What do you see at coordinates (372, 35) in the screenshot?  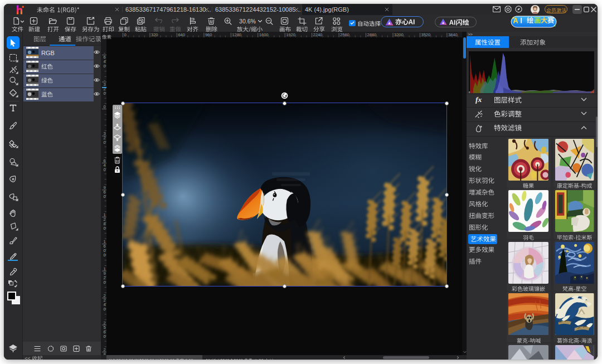 I see `svg-text: 2880` at bounding box center [372, 35].